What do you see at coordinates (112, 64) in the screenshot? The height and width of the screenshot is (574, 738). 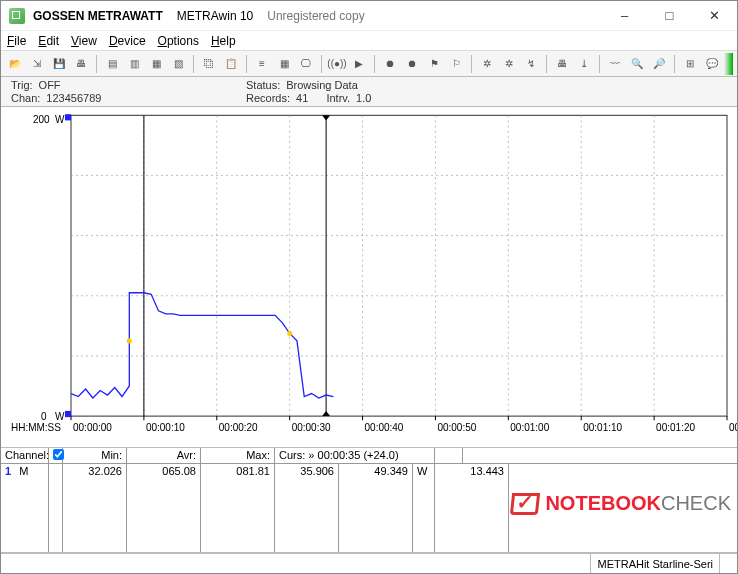 I see `tb-new-icon: ▤` at bounding box center [112, 64].